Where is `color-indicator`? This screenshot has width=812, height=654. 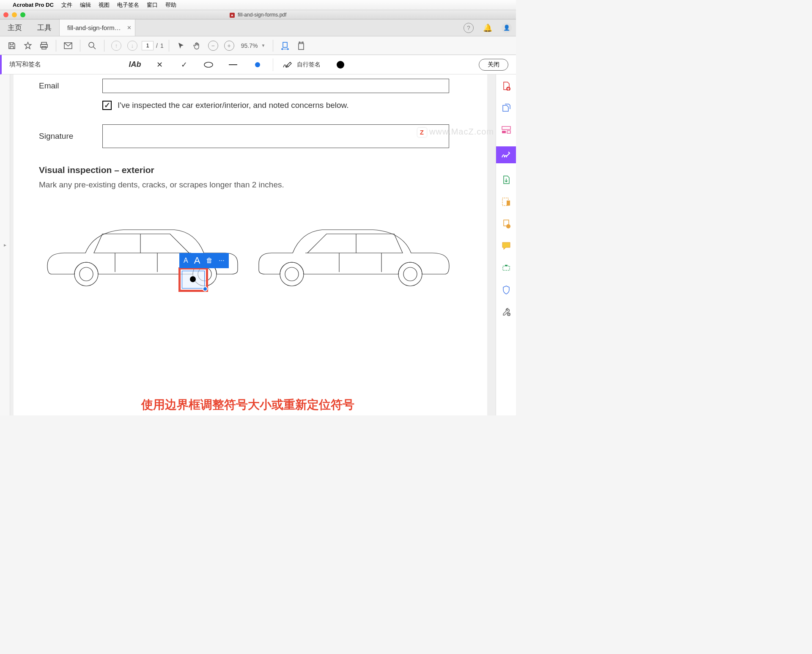 color-indicator is located at coordinates (340, 65).